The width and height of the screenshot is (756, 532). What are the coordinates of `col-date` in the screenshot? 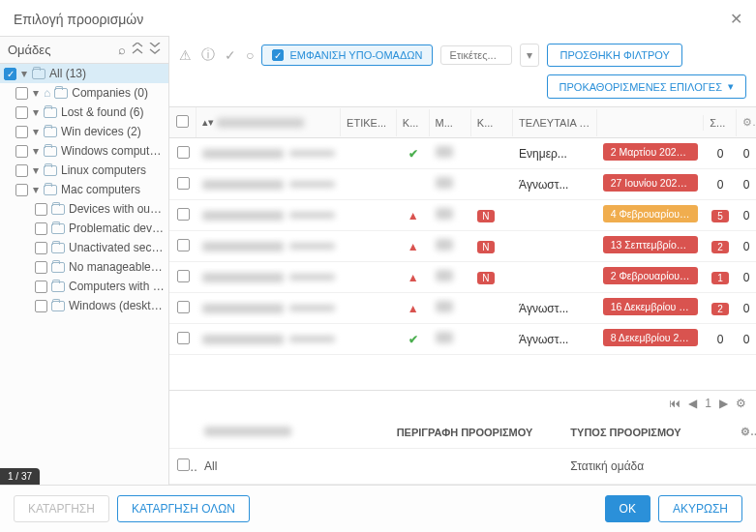 It's located at (650, 123).